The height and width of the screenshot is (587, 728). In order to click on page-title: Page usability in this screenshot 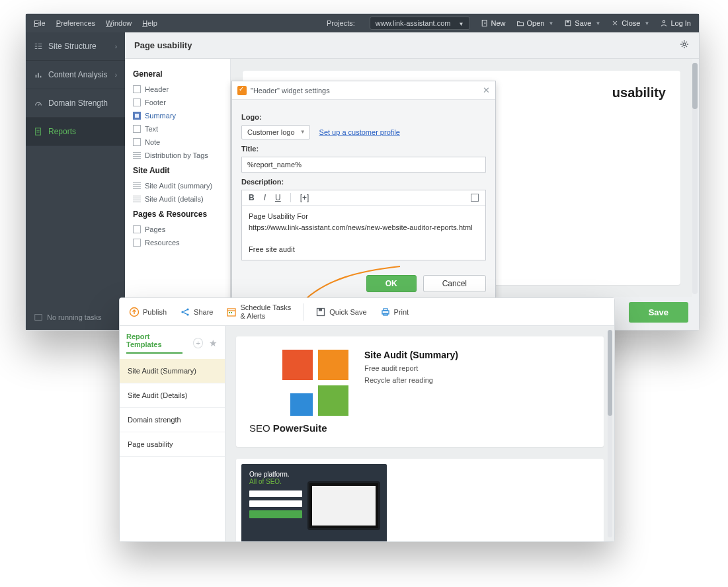, I will do `click(163, 45)`.